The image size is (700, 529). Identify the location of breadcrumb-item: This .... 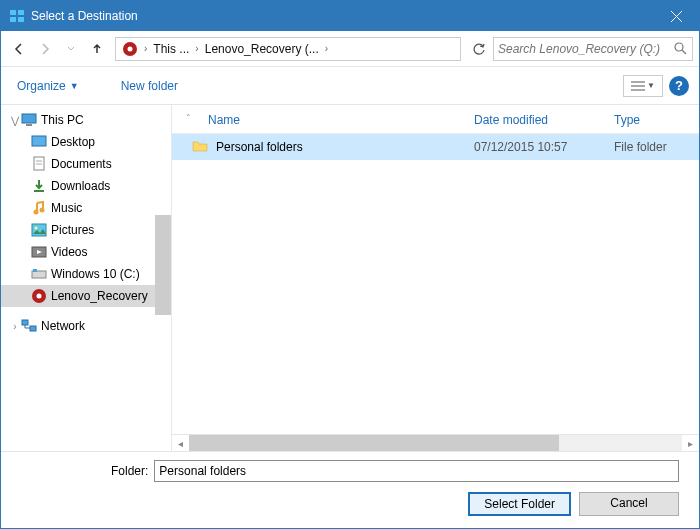
(171, 49).